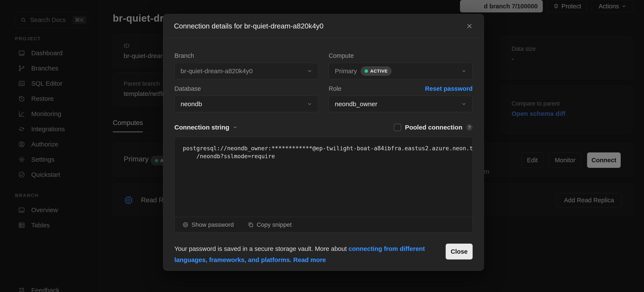 Image resolution: width=644 pixels, height=292 pixels. What do you see at coordinates (335, 89) in the screenshot?
I see `role-field-label: Role` at bounding box center [335, 89].